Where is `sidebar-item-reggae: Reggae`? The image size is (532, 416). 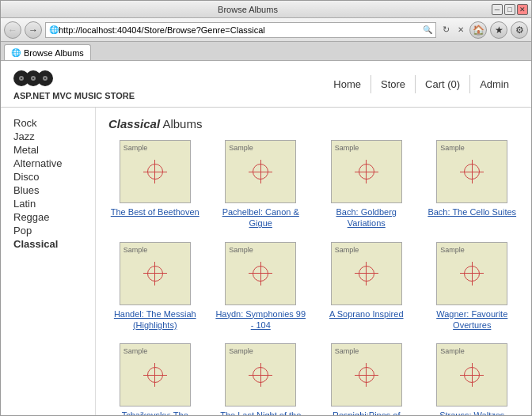
sidebar-item-reggae: Reggae is located at coordinates (48, 217).